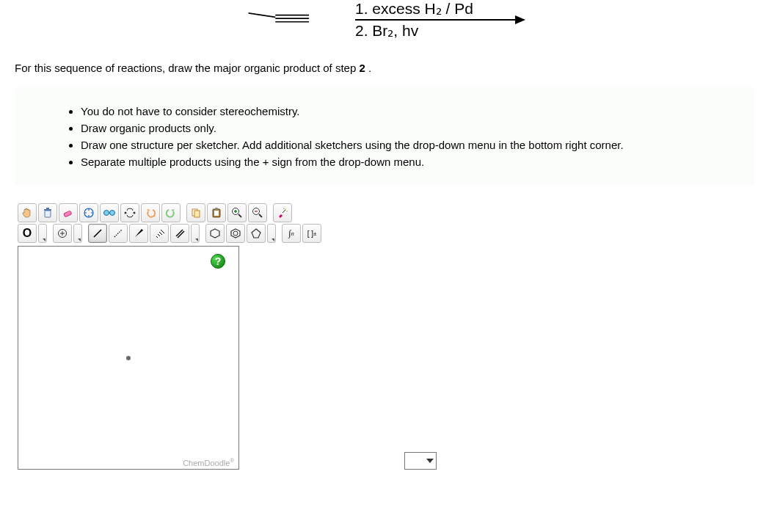 The width and height of the screenshot is (769, 532). I want to click on prompt-suffix: ., so click(368, 68).